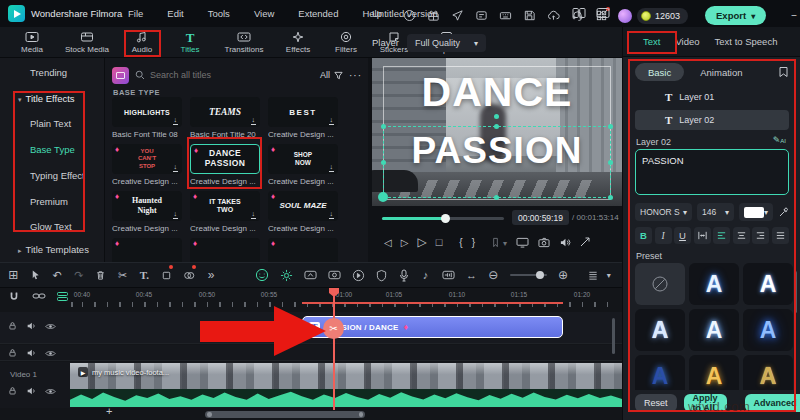 The height and width of the screenshot is (420, 800). Describe the element at coordinates (579, 13) in the screenshot. I see `split-screen-icon` at that location.